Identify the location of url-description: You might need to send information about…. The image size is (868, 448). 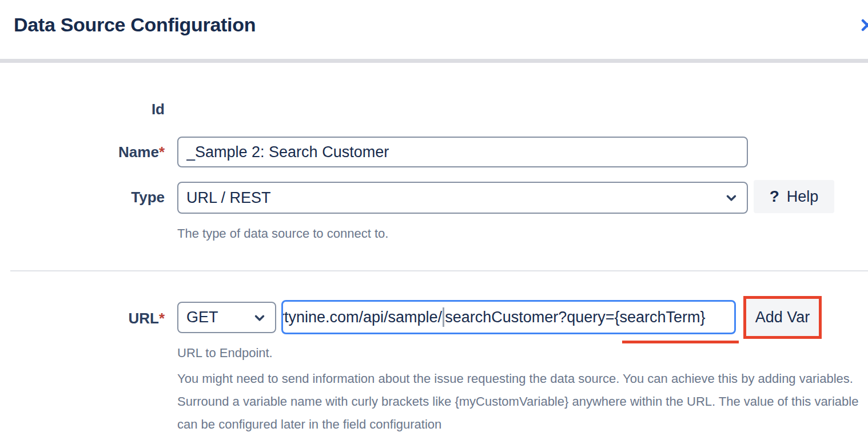
(518, 402).